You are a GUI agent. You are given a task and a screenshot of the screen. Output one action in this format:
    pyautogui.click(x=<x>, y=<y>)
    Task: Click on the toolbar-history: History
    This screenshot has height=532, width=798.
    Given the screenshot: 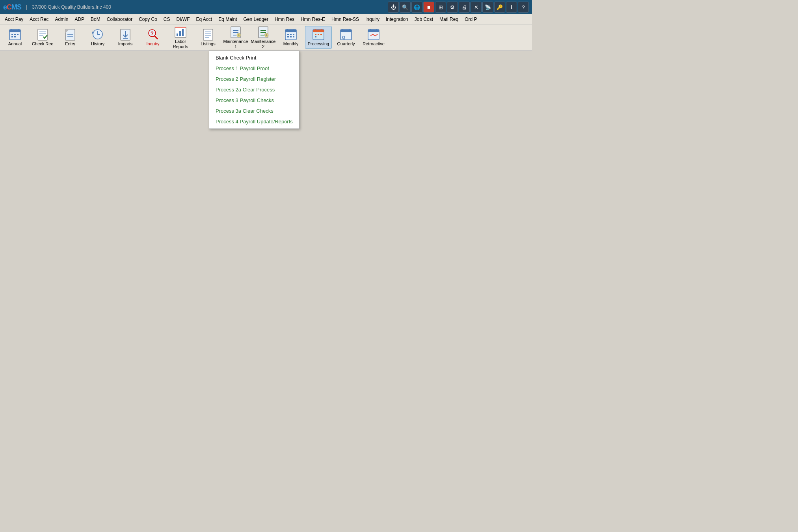 What is the action you would take?
    pyautogui.click(x=98, y=37)
    